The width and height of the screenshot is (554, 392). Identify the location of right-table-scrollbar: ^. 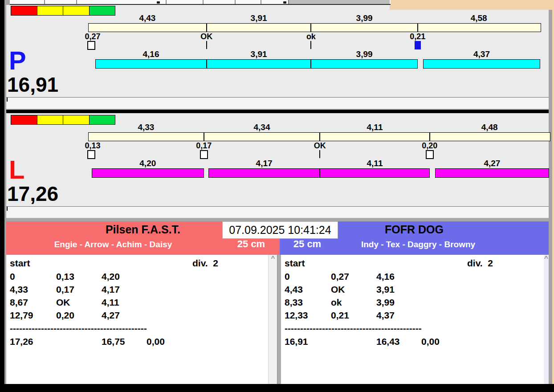
(546, 319).